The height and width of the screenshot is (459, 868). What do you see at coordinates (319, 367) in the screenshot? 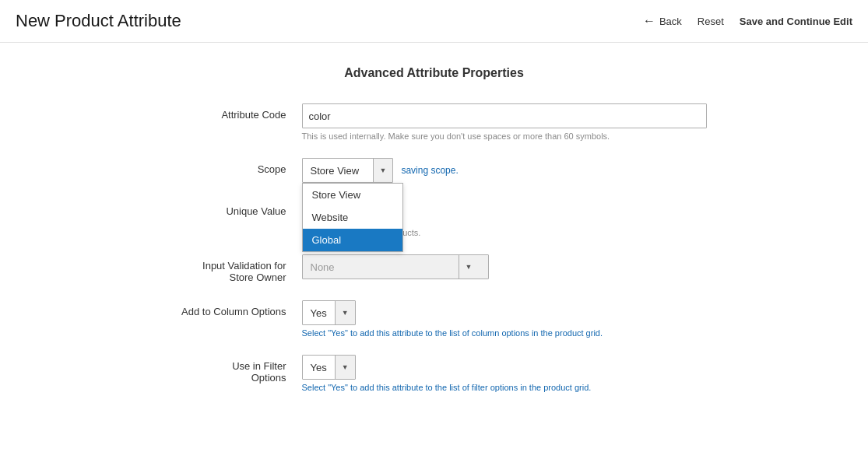
I see `use-in-filter-select-text: Yes` at bounding box center [319, 367].